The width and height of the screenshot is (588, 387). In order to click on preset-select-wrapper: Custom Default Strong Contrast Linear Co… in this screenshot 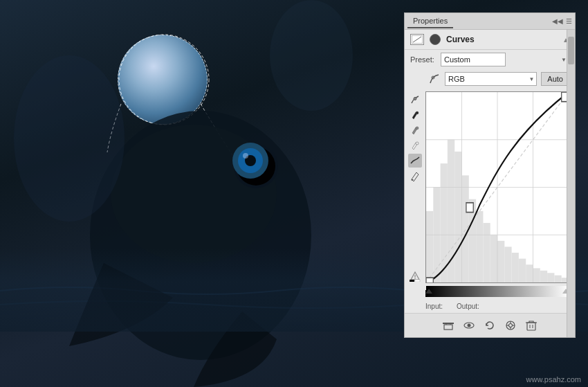, I will do `click(505, 60)`.